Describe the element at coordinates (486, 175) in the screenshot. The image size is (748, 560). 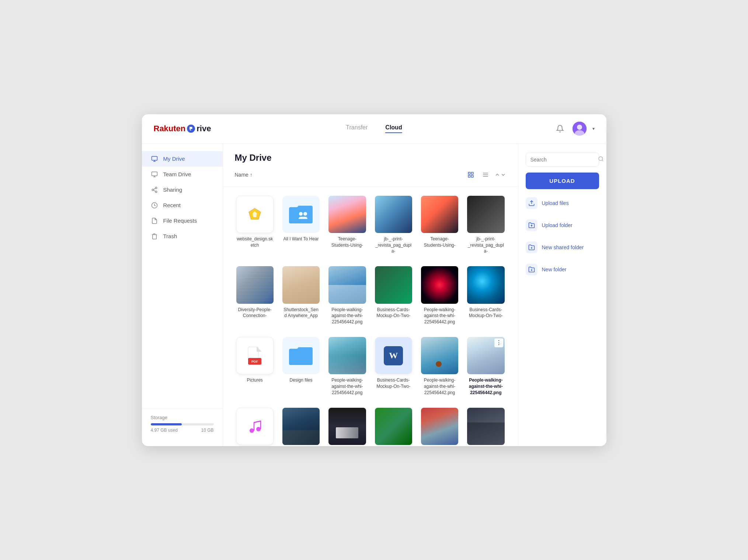
I see `list-view-btn` at that location.